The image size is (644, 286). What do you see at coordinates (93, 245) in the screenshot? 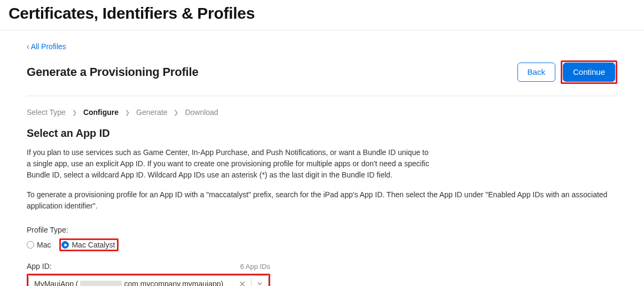
I see `radio-label-mac-catalyst: Mac Catalyst` at bounding box center [93, 245].